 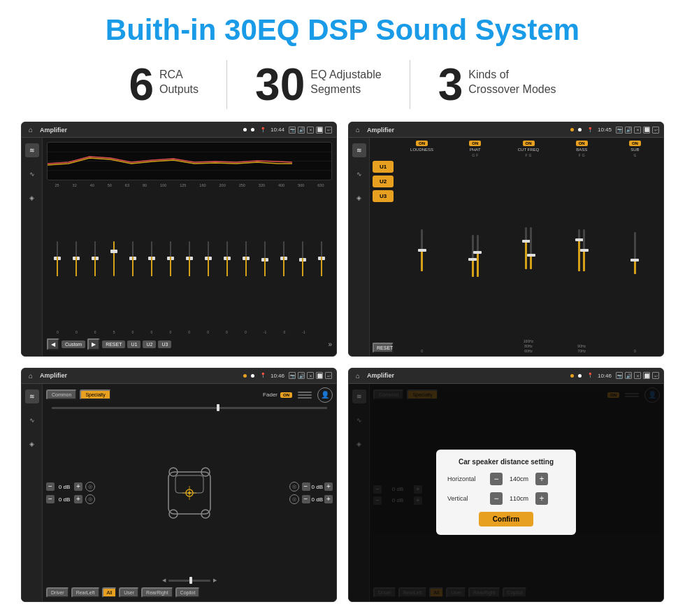 What do you see at coordinates (32, 150) in the screenshot?
I see `eq-icon: ≋` at bounding box center [32, 150].